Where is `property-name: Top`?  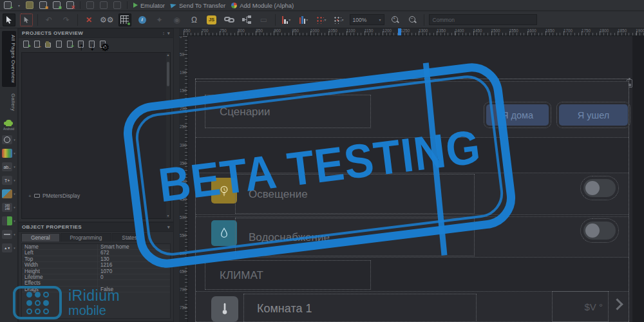
property-name: Top is located at coordinates (60, 259).